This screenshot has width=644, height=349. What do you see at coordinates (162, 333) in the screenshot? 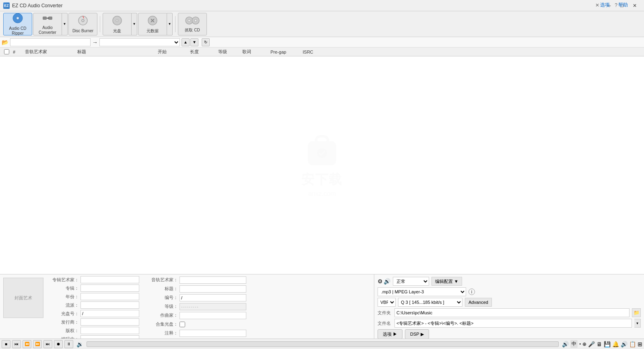
I see `comment-label: 注释：` at bounding box center [162, 333].